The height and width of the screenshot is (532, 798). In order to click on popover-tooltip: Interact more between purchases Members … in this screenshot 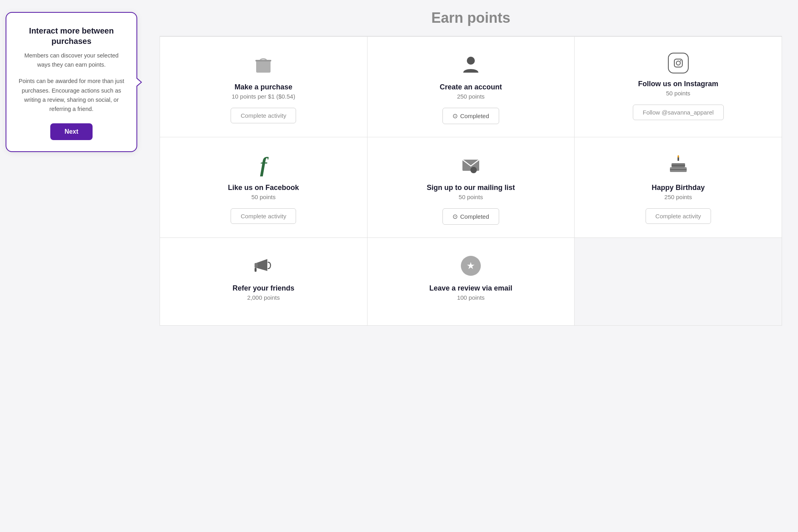, I will do `click(71, 82)`.